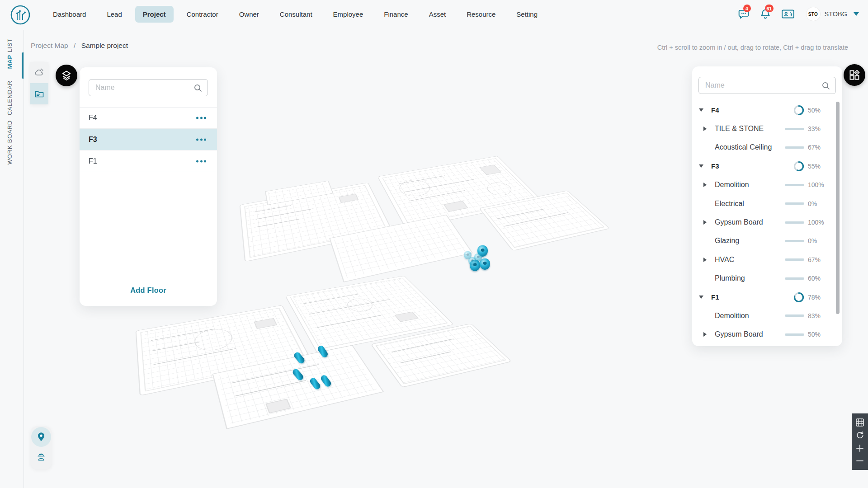 This screenshot has height=488, width=868. I want to click on floor-search-input, so click(148, 88).